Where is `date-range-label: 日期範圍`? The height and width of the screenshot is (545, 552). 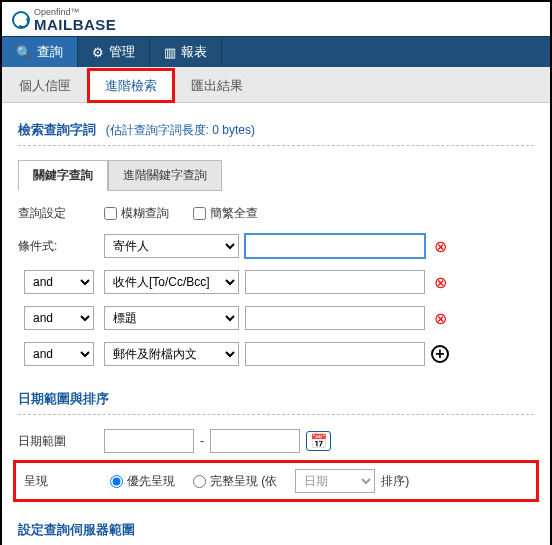 date-range-label: 日期範圍 is located at coordinates (58, 442).